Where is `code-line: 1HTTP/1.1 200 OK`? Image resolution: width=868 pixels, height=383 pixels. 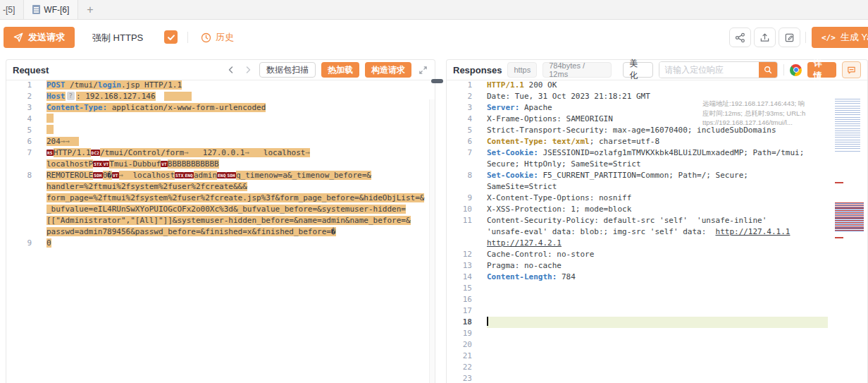 code-line: 1HTTP/1.1 200 OK is located at coordinates (657, 85).